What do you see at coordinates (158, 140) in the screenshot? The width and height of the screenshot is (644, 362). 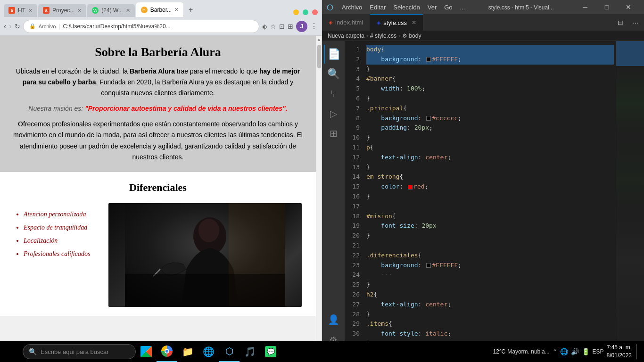 I see `site-paragraph-2: Ofrecemos profesionales experimentados q…` at bounding box center [158, 140].